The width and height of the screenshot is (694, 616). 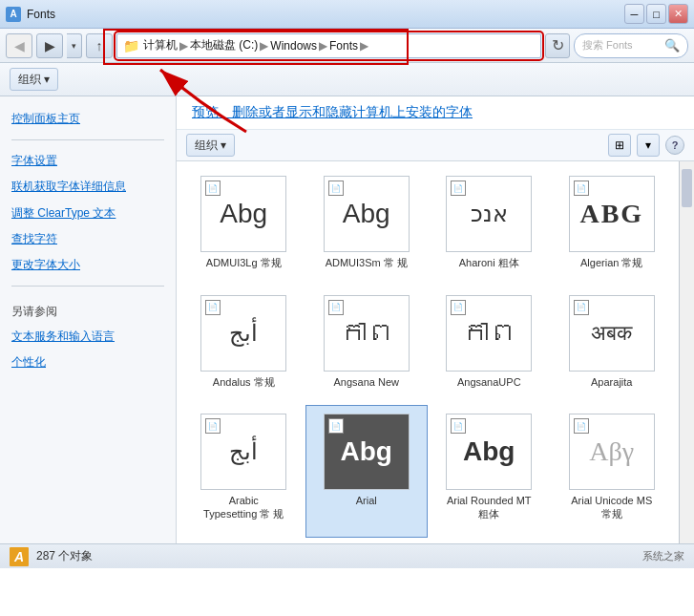 What do you see at coordinates (347, 14) in the screenshot?
I see `title-bar: A Fonts ─ □ ✕` at bounding box center [347, 14].